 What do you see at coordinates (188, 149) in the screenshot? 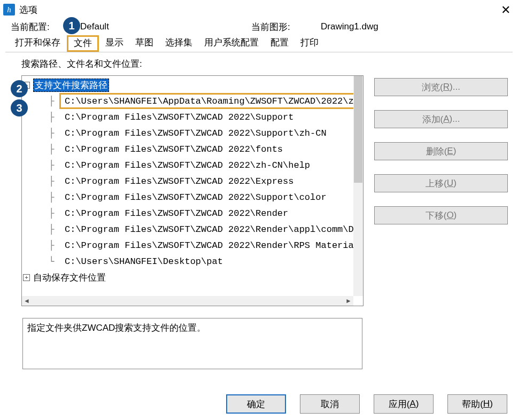
I see `tree-path-item: ├ C:\Program Files\ZWSOFT\ZWCAD 2022\fon…` at bounding box center [188, 149].